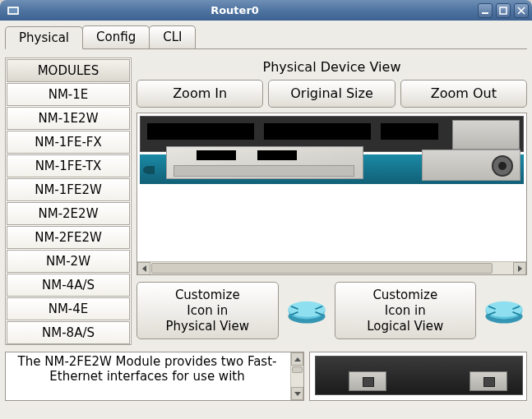 This screenshot has height=419, width=532. I want to click on button-label: Logical View, so click(405, 326).